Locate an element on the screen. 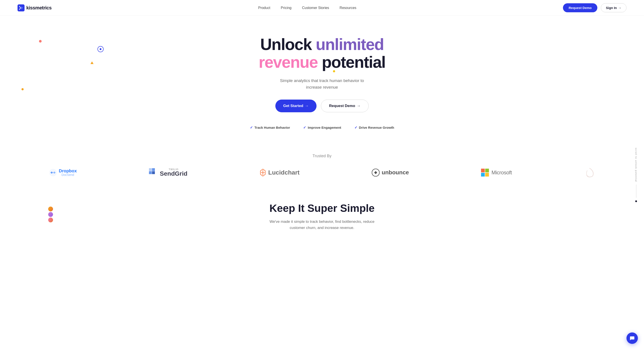 The height and width of the screenshot is (350, 644). get-started-arrow-icon: → is located at coordinates (307, 106).